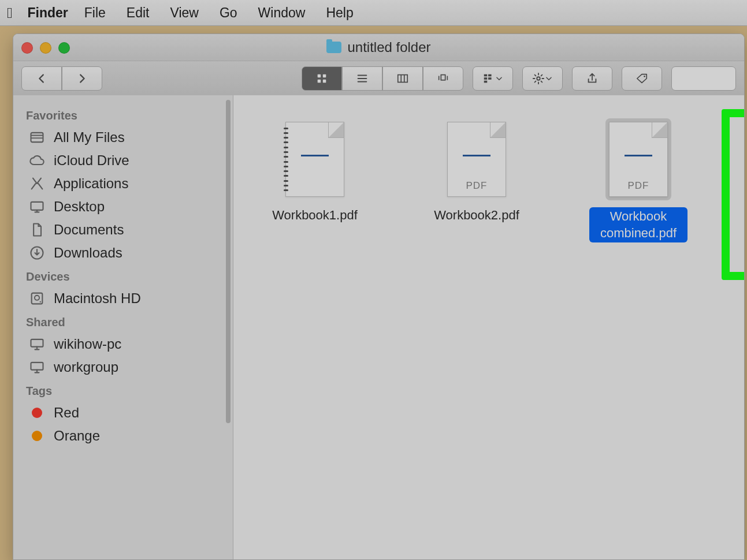 The image size is (747, 560). I want to click on view-columns-button, so click(403, 79).